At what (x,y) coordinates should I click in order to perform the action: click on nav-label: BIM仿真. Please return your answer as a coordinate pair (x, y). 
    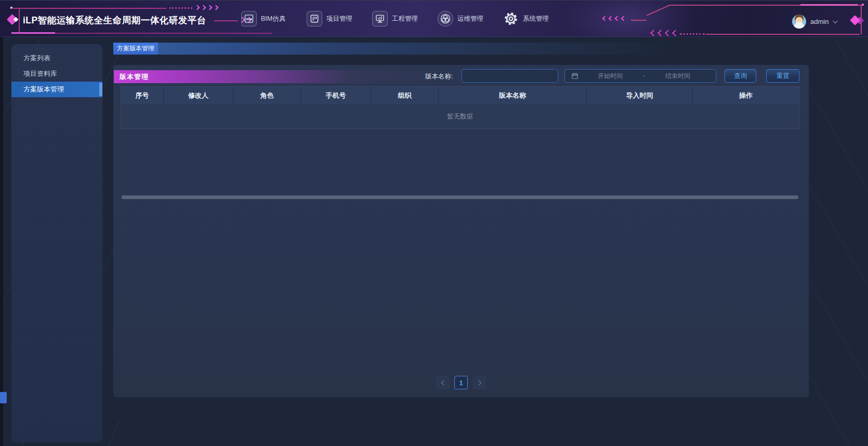
    Looking at the image, I should click on (273, 19).